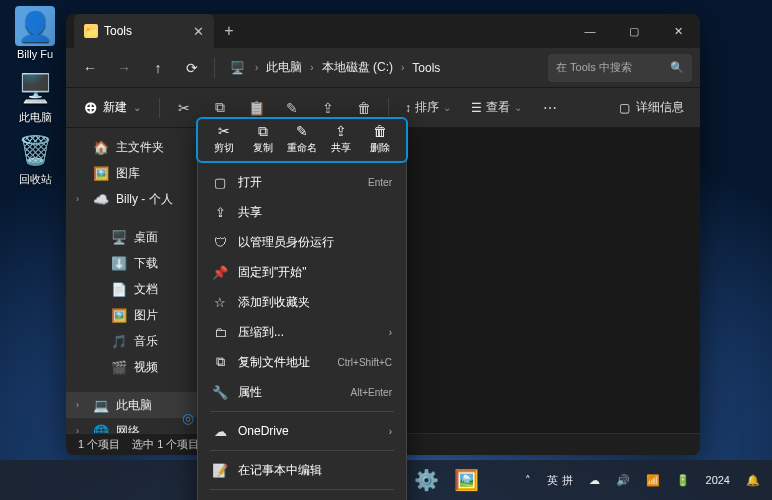  Describe the element at coordinates (90, 68) in the screenshot. I see `back-button: ←` at that location.